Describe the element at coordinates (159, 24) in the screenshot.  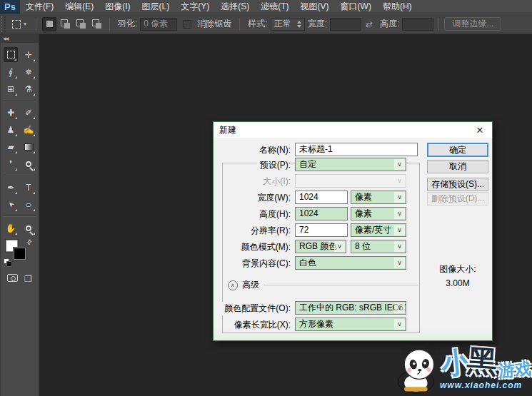
I see `feather-input: 0 像素` at that location.